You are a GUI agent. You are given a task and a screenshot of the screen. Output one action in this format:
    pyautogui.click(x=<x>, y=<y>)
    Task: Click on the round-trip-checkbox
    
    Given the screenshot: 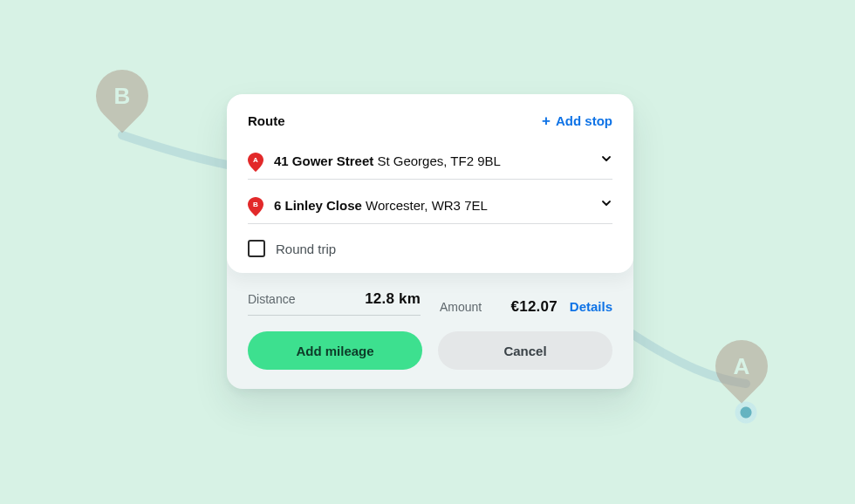 What is the action you would take?
    pyautogui.click(x=256, y=249)
    